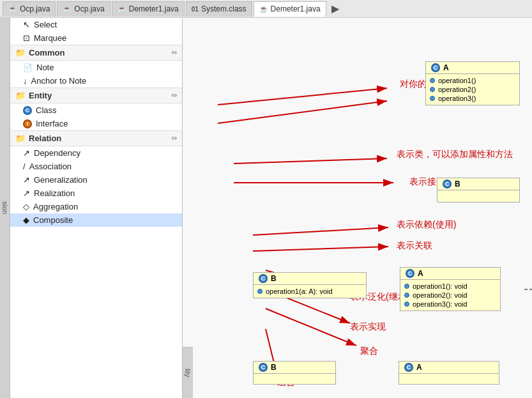 This screenshot has height=398, width=532. I want to click on uml-box-a-mid-header: C A, so click(450, 273).